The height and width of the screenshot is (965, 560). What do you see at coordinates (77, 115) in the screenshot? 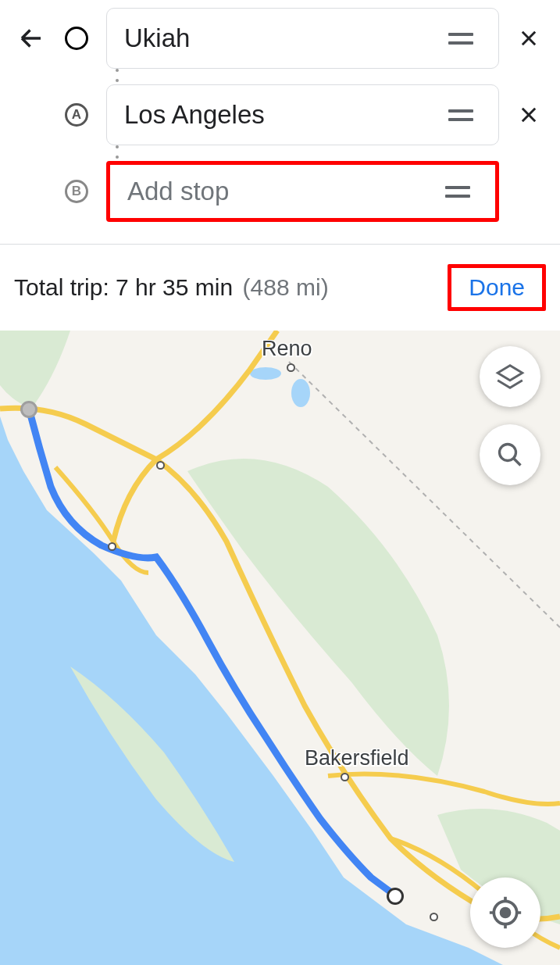
I see `waypoint-a-icon: A` at bounding box center [77, 115].